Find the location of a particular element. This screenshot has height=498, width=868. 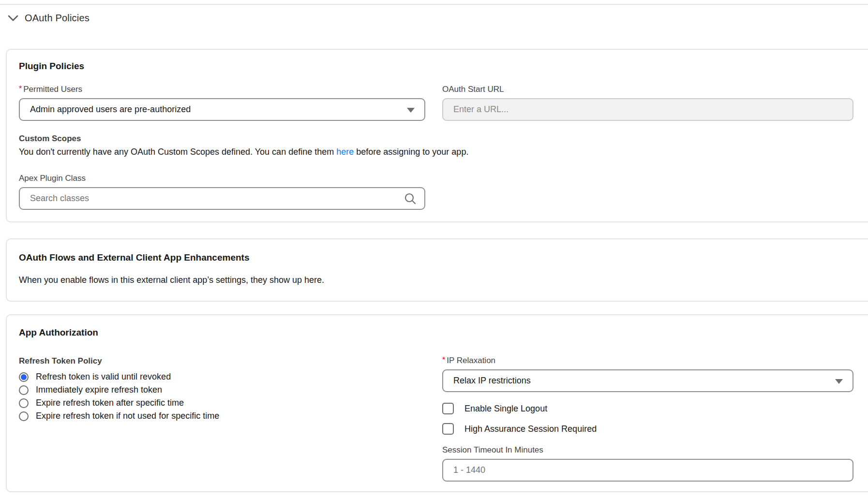

radio-option-immediately-expire: Immediately expire refresh token is located at coordinates (222, 390).